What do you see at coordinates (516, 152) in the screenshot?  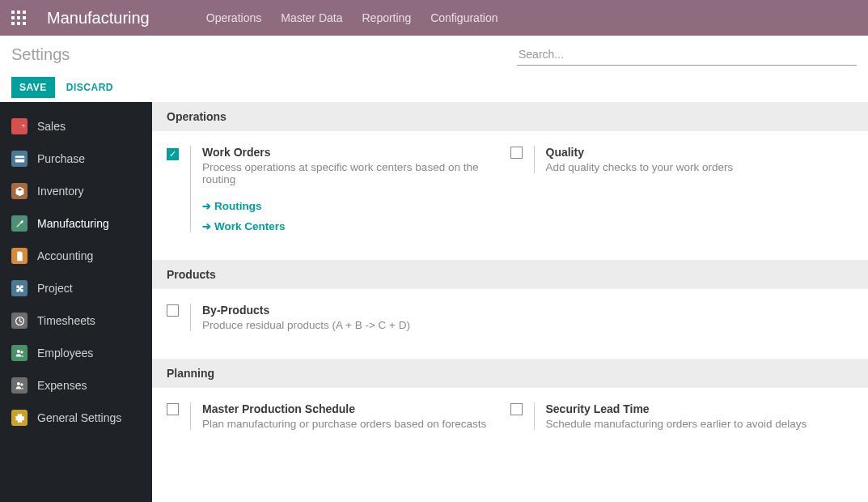 I see `checkbox-quality` at bounding box center [516, 152].